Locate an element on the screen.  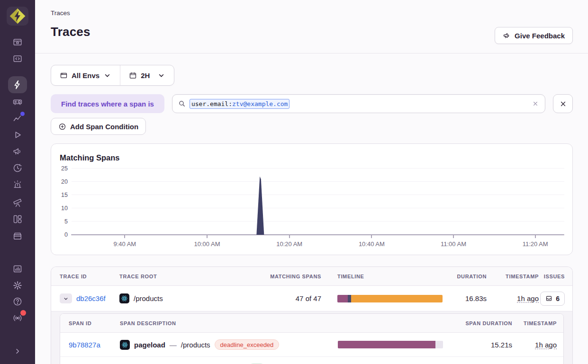
col-trace-id: TRACE ID is located at coordinates (90, 276).